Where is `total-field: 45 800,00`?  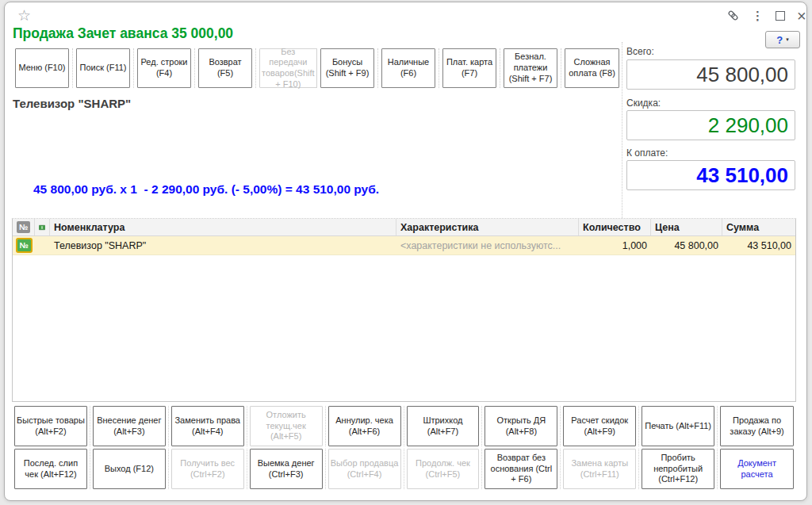 total-field: 45 800,00 is located at coordinates (710, 75).